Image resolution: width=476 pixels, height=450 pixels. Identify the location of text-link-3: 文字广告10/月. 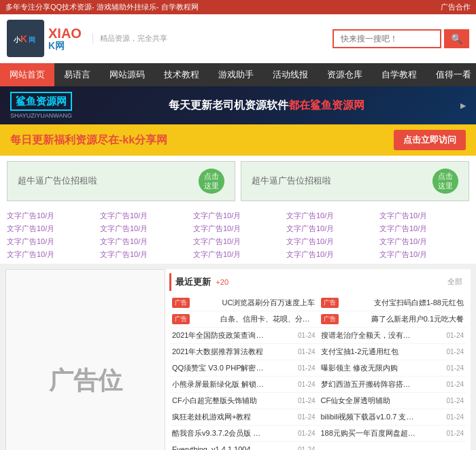
(238, 216).